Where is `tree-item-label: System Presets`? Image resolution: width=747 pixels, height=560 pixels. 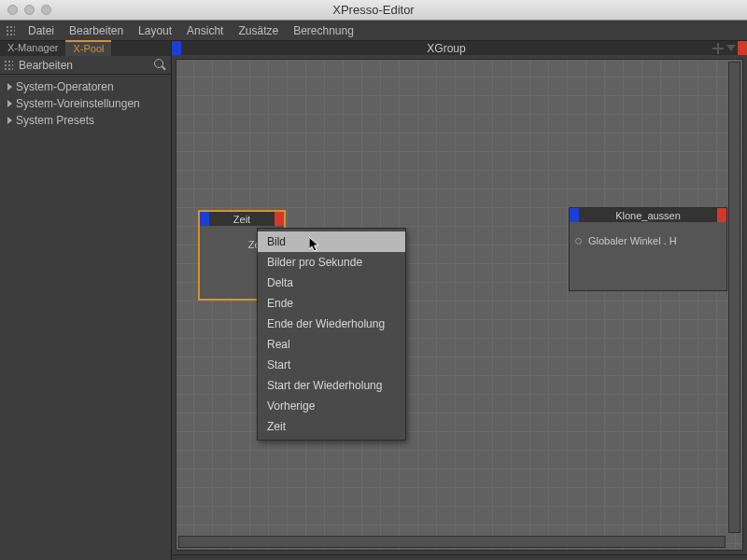 tree-item-label: System Presets is located at coordinates (55, 120).